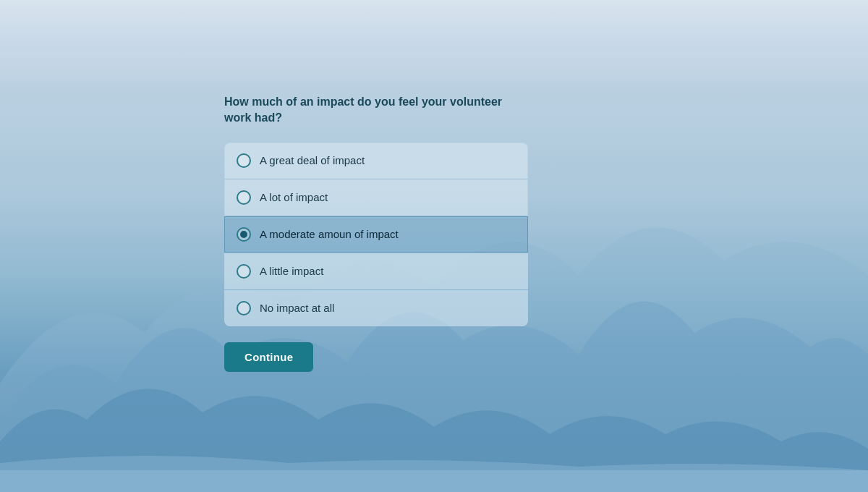  Describe the element at coordinates (292, 271) in the screenshot. I see `option-little-label: A little impact` at that location.